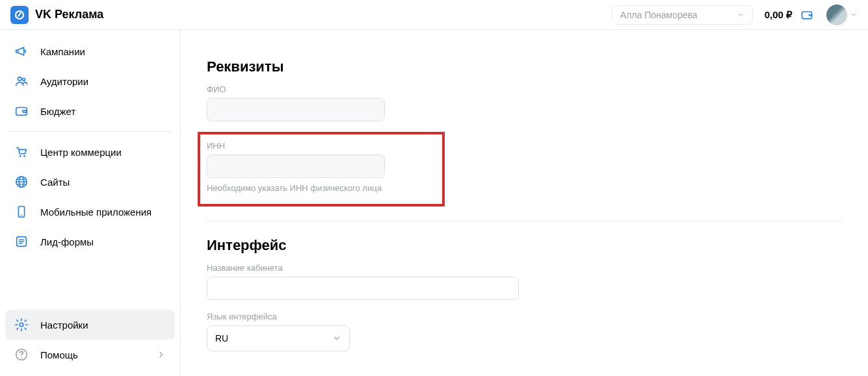 The width and height of the screenshot is (868, 376). I want to click on language-select: RU, so click(278, 338).